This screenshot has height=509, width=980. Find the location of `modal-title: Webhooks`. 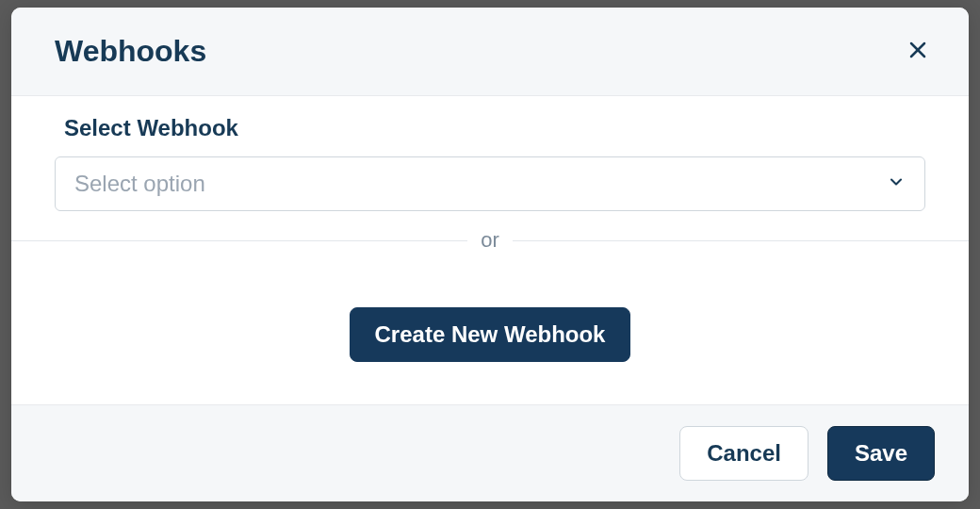

modal-title: Webhooks is located at coordinates (130, 51).